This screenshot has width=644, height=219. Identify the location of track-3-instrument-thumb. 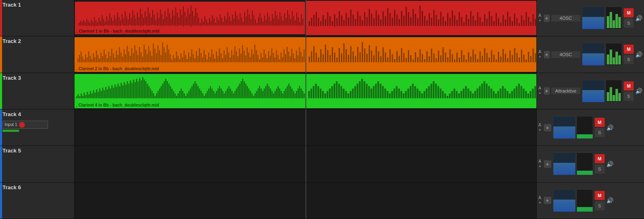
(594, 91).